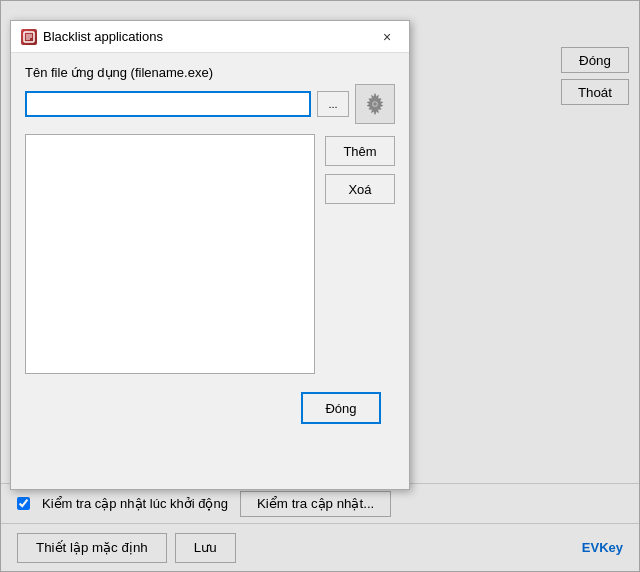 The image size is (640, 572). Describe the element at coordinates (360, 189) in the screenshot. I see `xoa-button: Xoá` at that location.